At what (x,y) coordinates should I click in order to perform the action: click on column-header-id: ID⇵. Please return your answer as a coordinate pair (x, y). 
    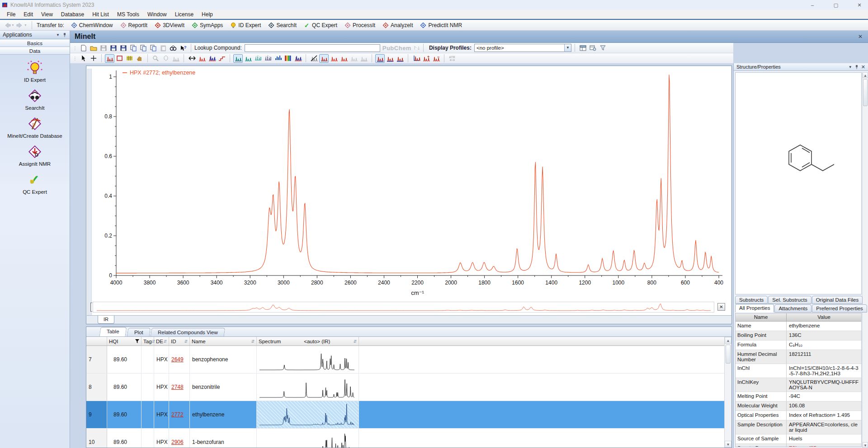
    Looking at the image, I should click on (179, 341).